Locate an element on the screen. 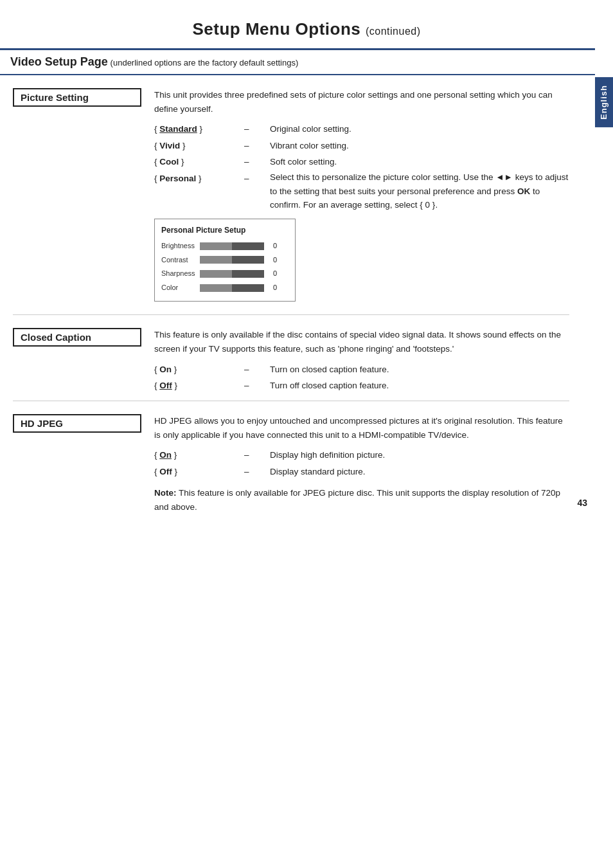 The width and height of the screenshot is (613, 868). hd-jpeg-row: HD JPEG HD JPEG allows you to enjoy unto… is located at coordinates (291, 461).